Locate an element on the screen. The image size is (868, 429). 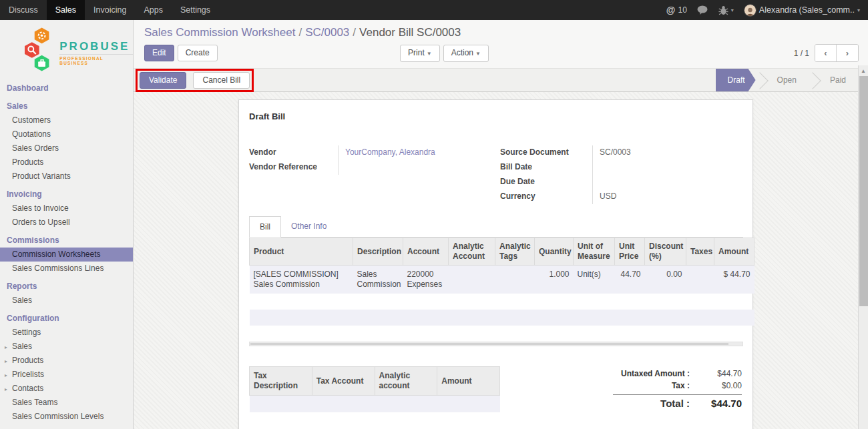
table-row: [SALES COMMISSION] Sales Commission Sale… is located at coordinates (502, 280).